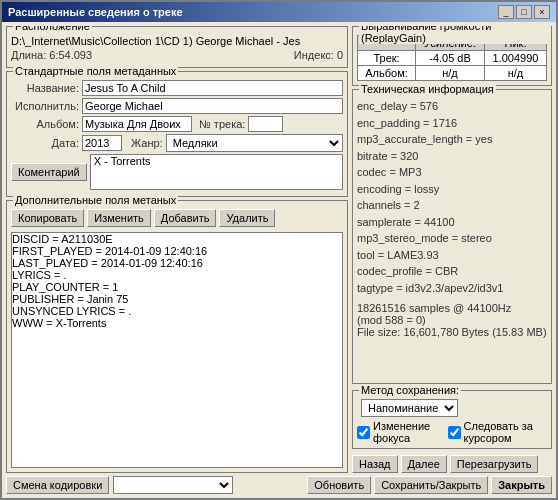  Describe the element at coordinates (452, 320) in the screenshot. I see `tech-extra: 18261516 samples @ 44100Hz (mod 588 = 0)…` at that location.